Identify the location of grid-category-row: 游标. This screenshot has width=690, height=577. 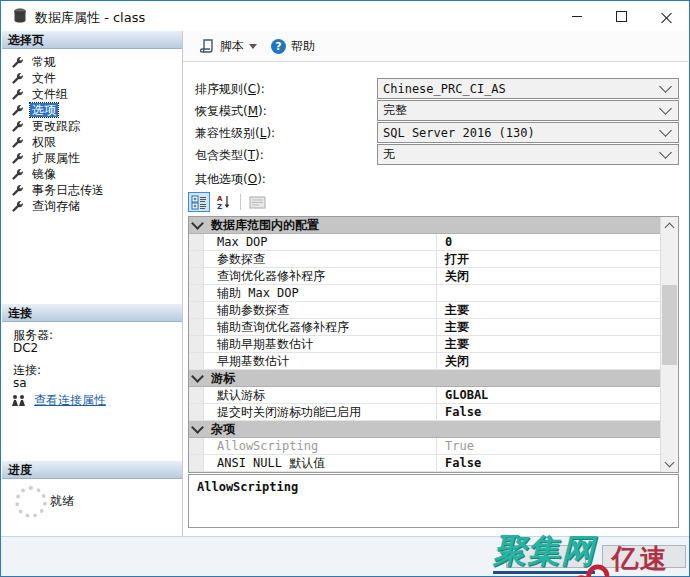
(425, 378).